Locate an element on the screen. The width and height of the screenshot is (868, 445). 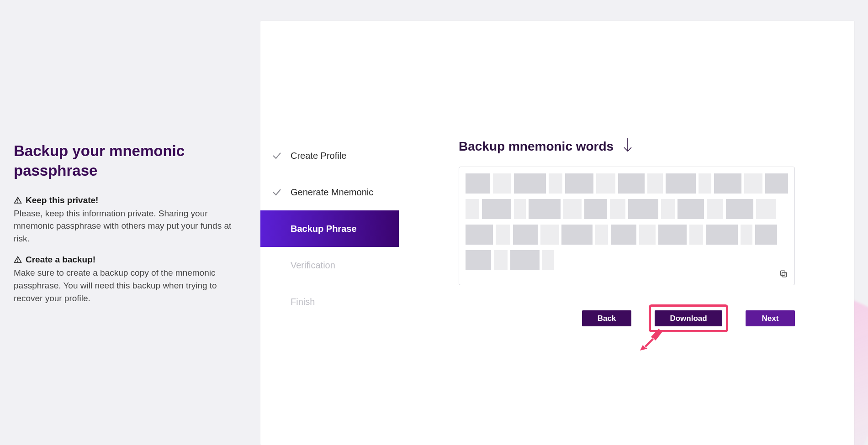
step-label: Backup Phrase is located at coordinates (323, 229).